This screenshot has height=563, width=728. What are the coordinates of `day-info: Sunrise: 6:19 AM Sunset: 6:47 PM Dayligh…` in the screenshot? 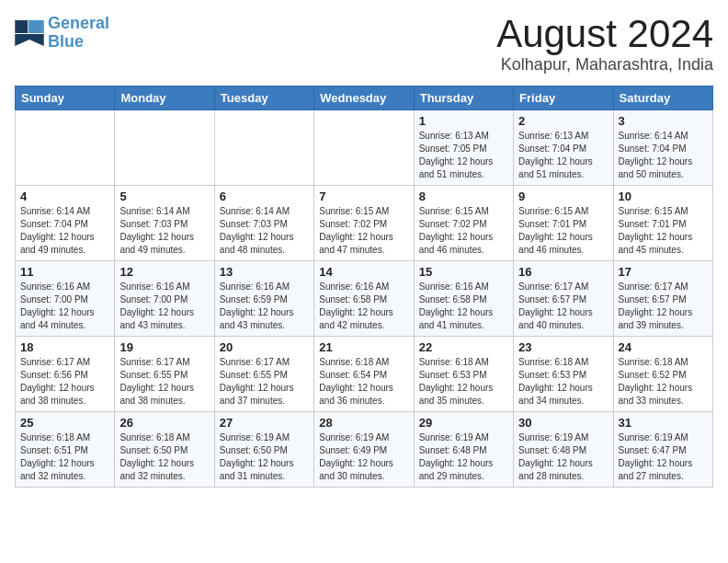 It's located at (664, 457).